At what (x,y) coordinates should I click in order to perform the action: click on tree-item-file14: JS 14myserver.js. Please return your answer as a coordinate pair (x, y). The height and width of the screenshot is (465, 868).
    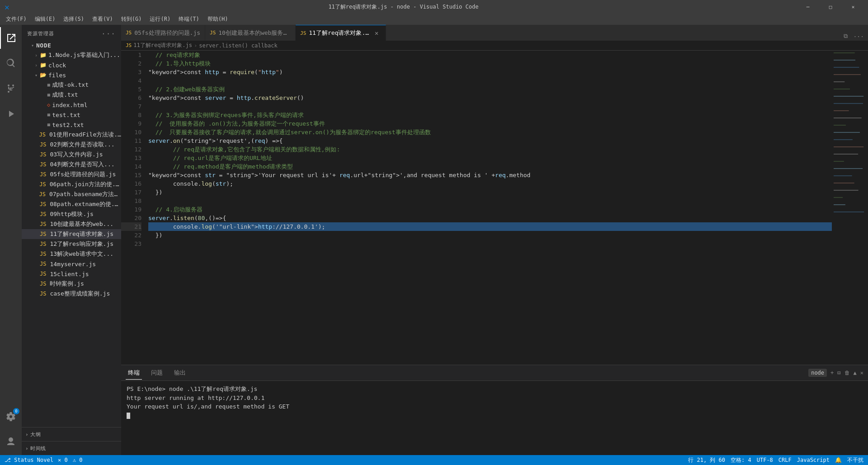
    Looking at the image, I should click on (71, 264).